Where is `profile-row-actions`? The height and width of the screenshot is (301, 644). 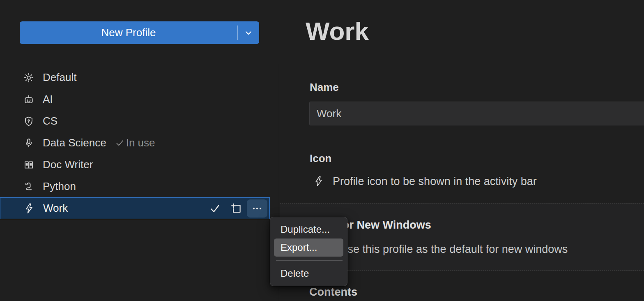
profile-row-actions is located at coordinates (238, 208).